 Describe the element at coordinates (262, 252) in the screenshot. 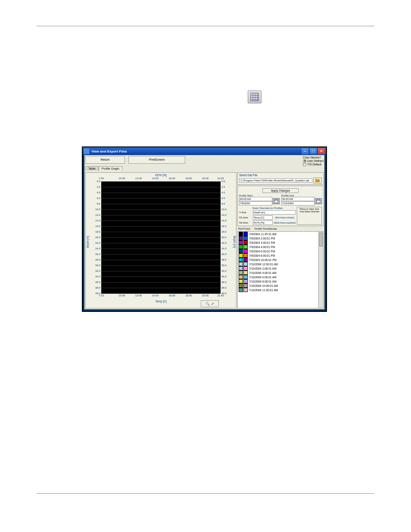

I see `timestamp-text: 7/9/2004 6:00:01 PM` at that location.